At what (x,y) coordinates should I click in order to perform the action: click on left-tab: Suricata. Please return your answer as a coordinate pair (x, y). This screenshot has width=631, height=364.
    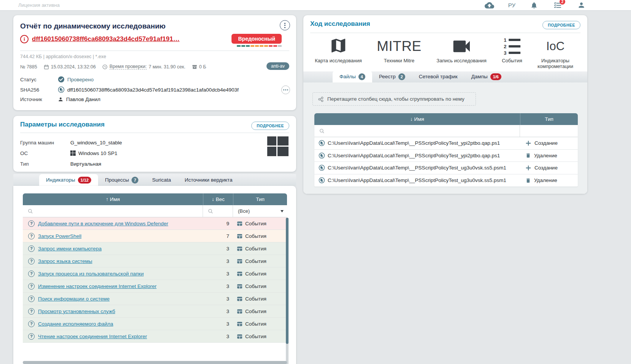
    Looking at the image, I should click on (162, 180).